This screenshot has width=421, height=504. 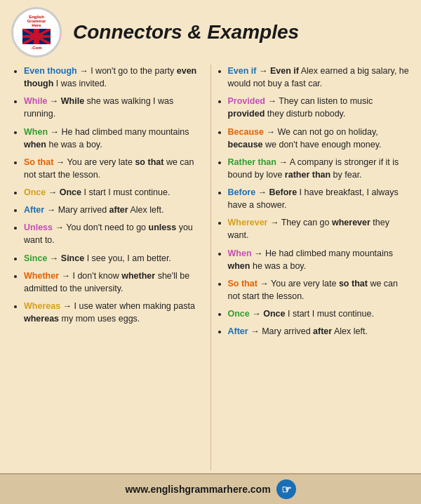 What do you see at coordinates (38, 227) in the screenshot?
I see `connector-label: Unless` at bounding box center [38, 227].